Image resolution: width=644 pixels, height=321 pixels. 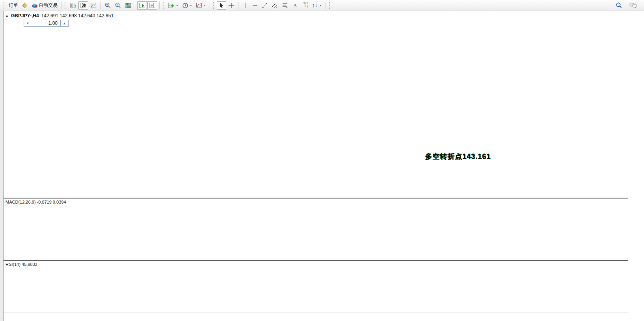 What do you see at coordinates (458, 156) in the screenshot?
I see `chart-annotation-text: 多空转折点143.161` at bounding box center [458, 156].